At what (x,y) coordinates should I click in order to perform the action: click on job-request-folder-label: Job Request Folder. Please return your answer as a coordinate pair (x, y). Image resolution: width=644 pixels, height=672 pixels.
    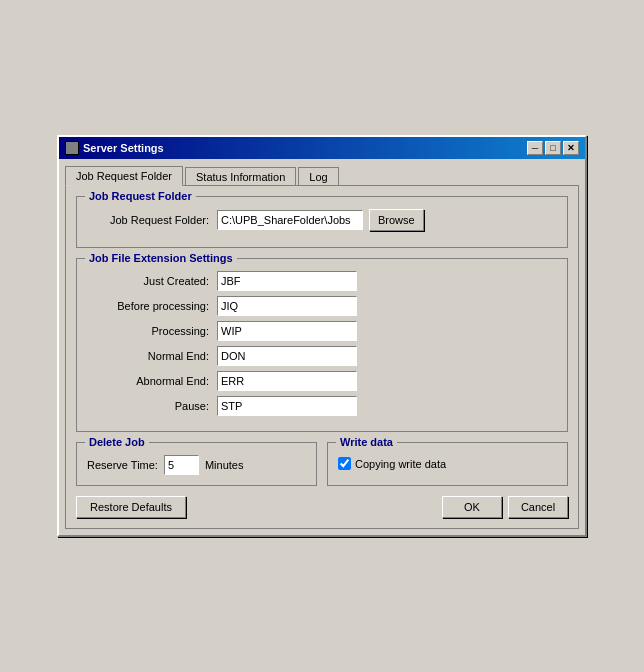
    Looking at the image, I should click on (140, 196).